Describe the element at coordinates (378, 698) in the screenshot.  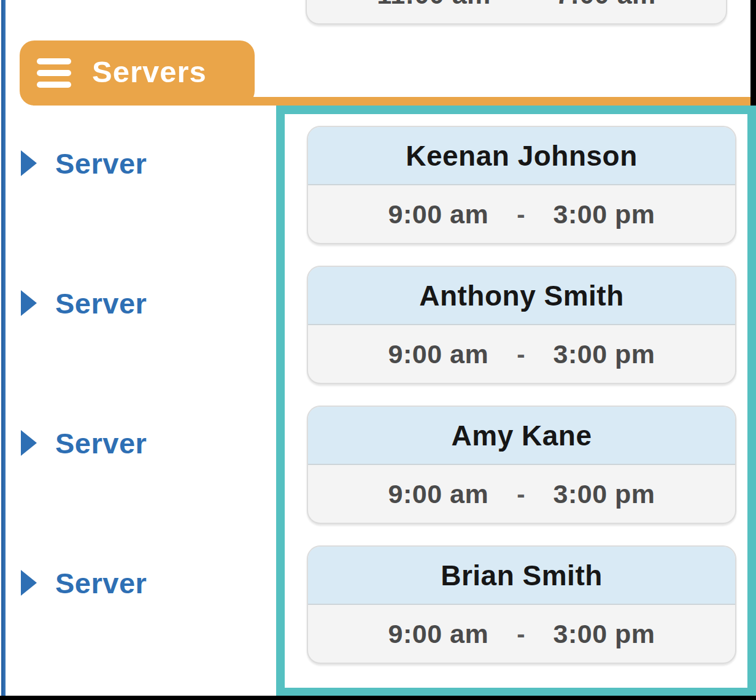
I see `bottom-edge-line` at that location.